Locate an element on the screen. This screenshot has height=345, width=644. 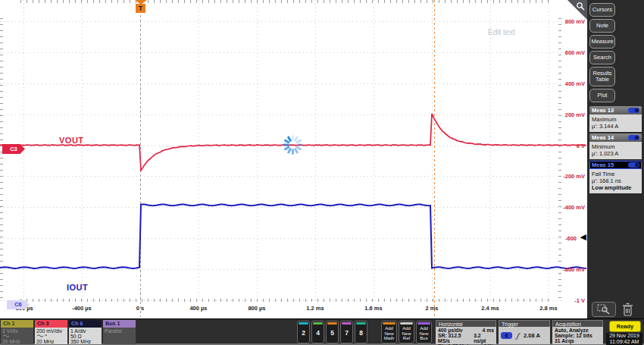
y-tick-label: -800 mV is located at coordinates (562, 270).